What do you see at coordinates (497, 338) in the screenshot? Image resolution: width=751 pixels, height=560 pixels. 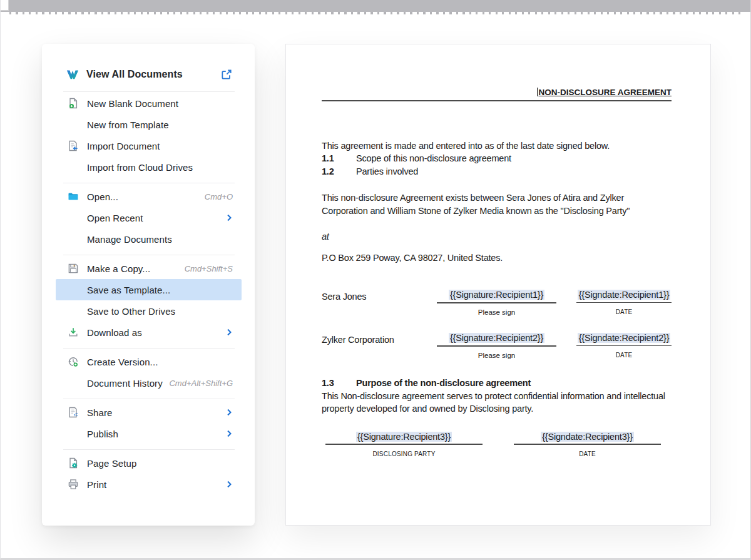 I see `signature-merge-field: {{Signature:Recipient2}}` at bounding box center [497, 338].